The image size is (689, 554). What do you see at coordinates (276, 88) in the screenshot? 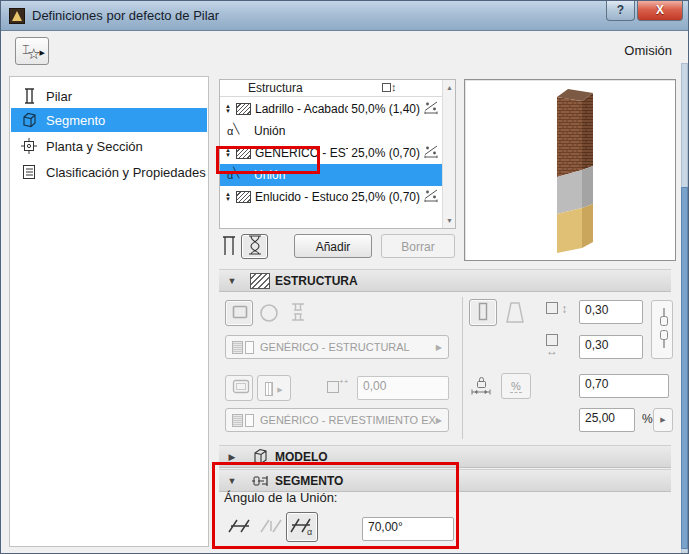
I see `column-header-estructura: Estructura` at bounding box center [276, 88].